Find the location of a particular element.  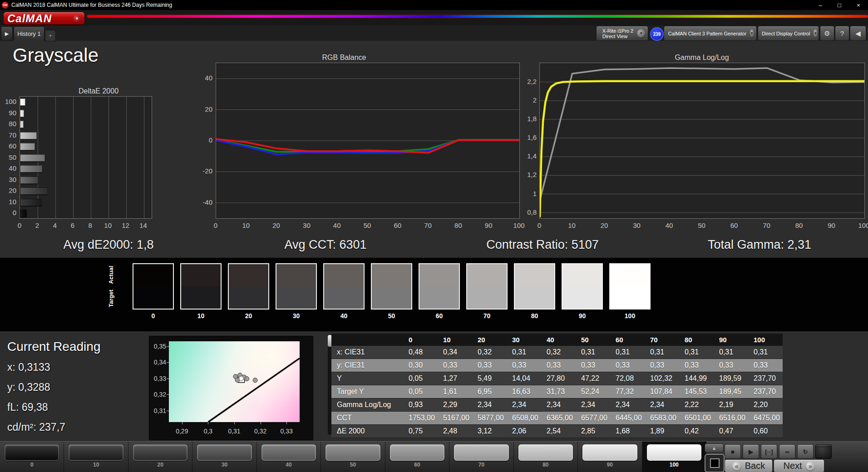

pattern-level-button-50: 50 is located at coordinates (353, 457).